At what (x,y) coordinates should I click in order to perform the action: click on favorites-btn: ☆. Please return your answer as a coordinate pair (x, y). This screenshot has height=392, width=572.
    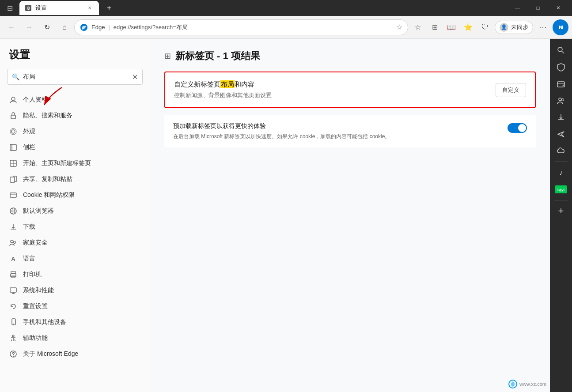
    Looking at the image, I should click on (418, 27).